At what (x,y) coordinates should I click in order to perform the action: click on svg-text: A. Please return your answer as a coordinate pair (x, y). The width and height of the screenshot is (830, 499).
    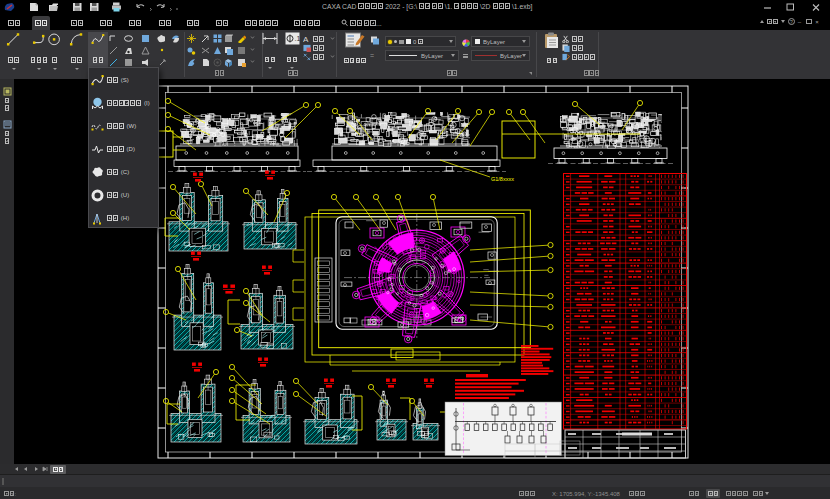
    Looking at the image, I should click on (306, 39).